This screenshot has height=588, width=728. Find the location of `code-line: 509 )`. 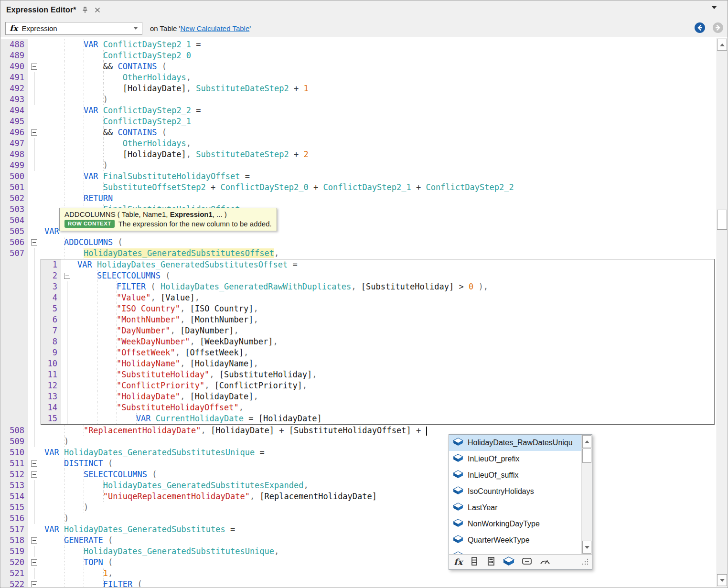

code-line: 509 ) is located at coordinates (358, 441).